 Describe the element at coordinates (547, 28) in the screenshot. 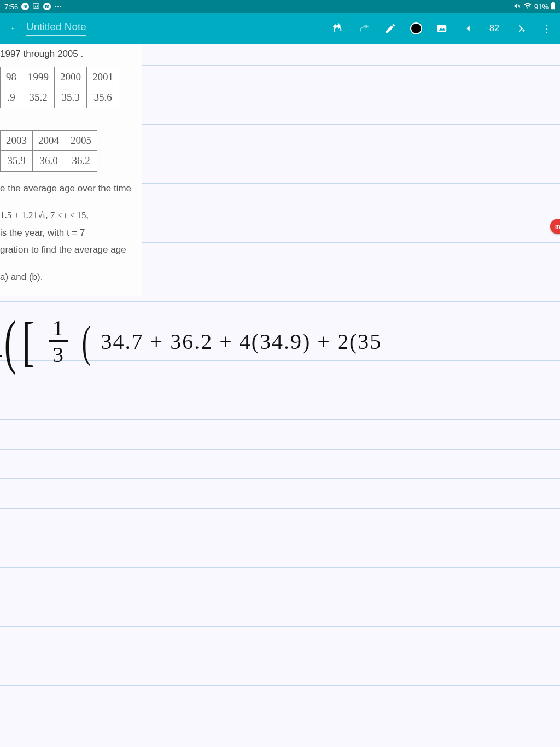

I see `overflow-menu: ⋮` at that location.